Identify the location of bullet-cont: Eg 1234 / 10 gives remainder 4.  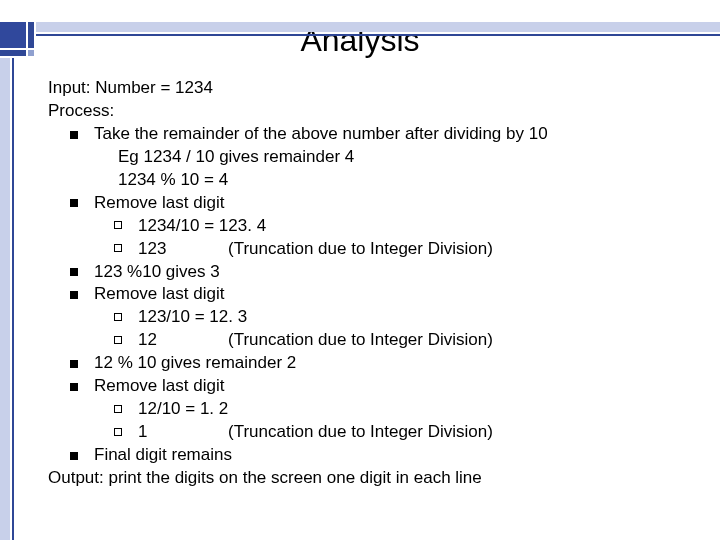
(369, 158).